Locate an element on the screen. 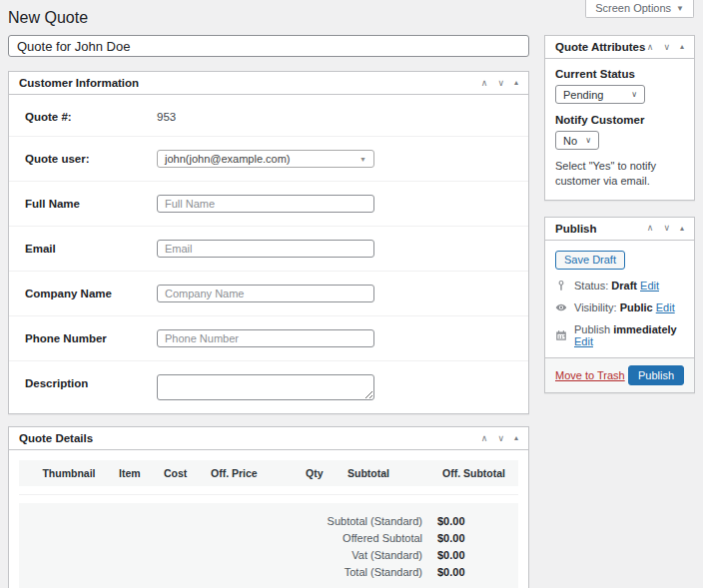  calendar-icon is located at coordinates (561, 335).